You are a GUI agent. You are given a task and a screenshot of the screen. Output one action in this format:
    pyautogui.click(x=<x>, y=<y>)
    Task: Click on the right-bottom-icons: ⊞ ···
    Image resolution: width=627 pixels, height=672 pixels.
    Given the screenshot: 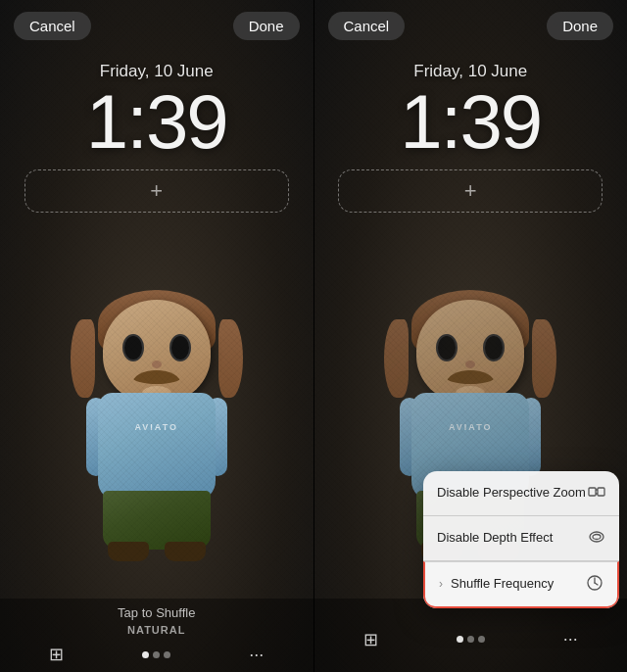 What is the action you would take?
    pyautogui.click(x=470, y=640)
    